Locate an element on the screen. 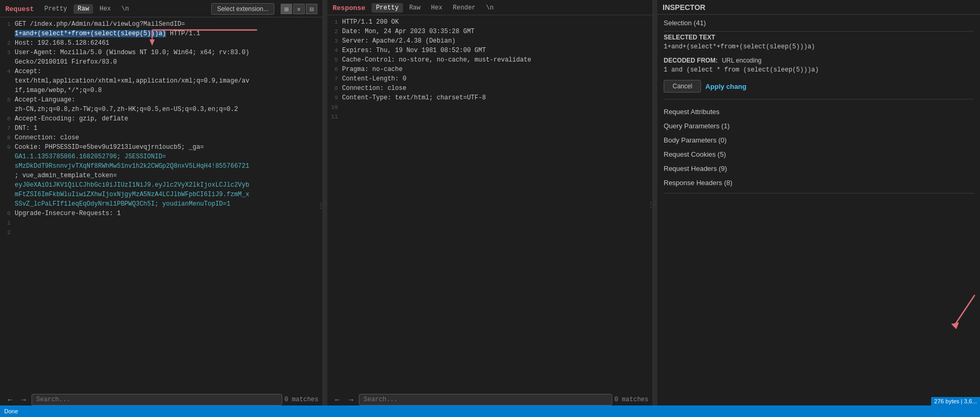 The width and height of the screenshot is (980, 417). tab-hex-request: Hex is located at coordinates (105, 9).